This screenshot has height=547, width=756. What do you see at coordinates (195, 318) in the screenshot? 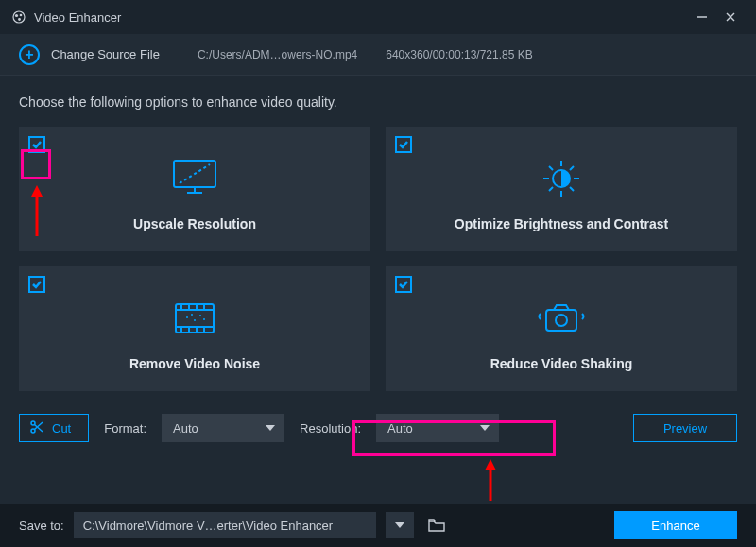
I see `film-noise-icon` at bounding box center [195, 318].